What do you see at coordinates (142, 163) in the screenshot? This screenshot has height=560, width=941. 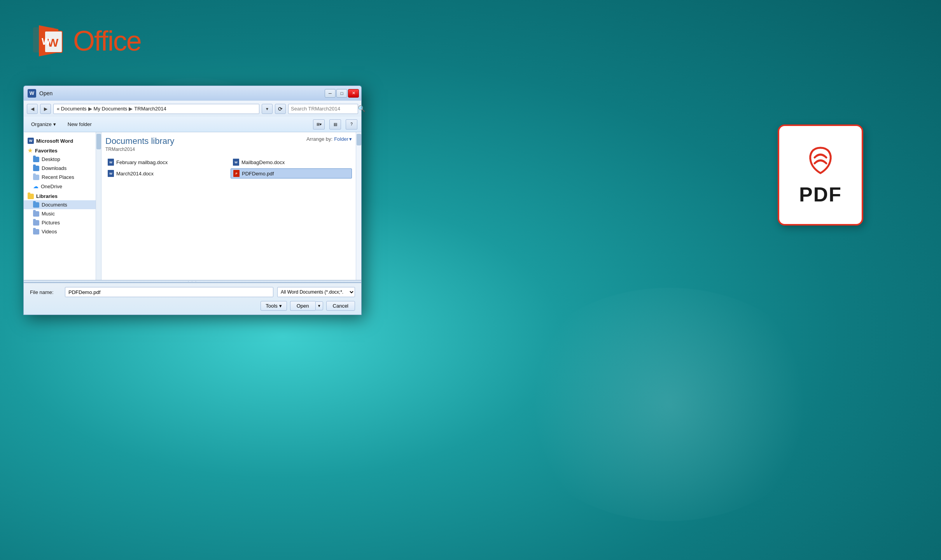 I see `file-name-1: February mailbag.docx` at bounding box center [142, 163].